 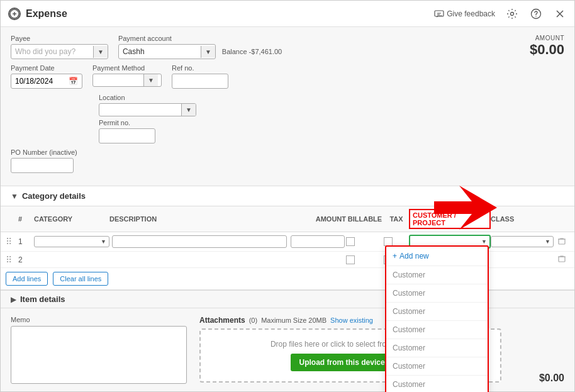 What do you see at coordinates (81, 279) in the screenshot?
I see `clear-all-button: Clear all lines` at bounding box center [81, 279].